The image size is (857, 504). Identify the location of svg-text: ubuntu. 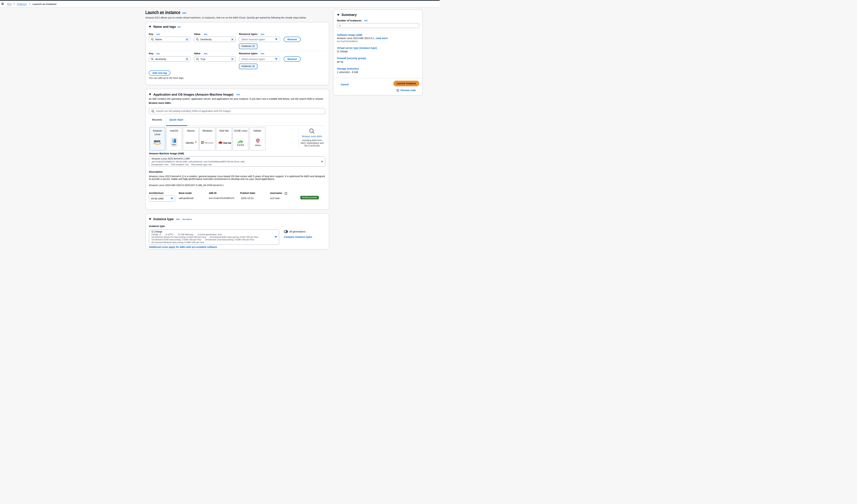
(190, 143).